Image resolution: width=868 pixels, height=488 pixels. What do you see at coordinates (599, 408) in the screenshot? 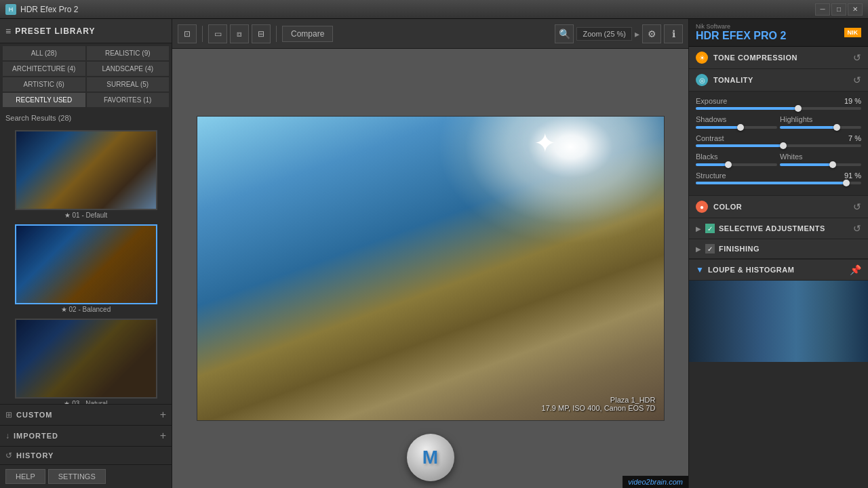
I see `image-metadata: 17.9 MP, ISO 400, Canon EOS 7D` at bounding box center [599, 408].